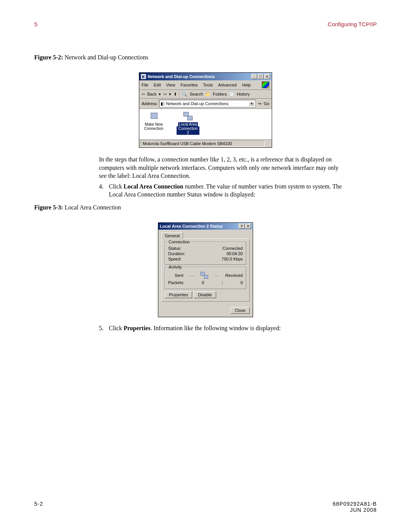 The width and height of the screenshot is (411, 532). What do you see at coordinates (178, 295) in the screenshot?
I see `properties-button: Properties` at bounding box center [178, 295].